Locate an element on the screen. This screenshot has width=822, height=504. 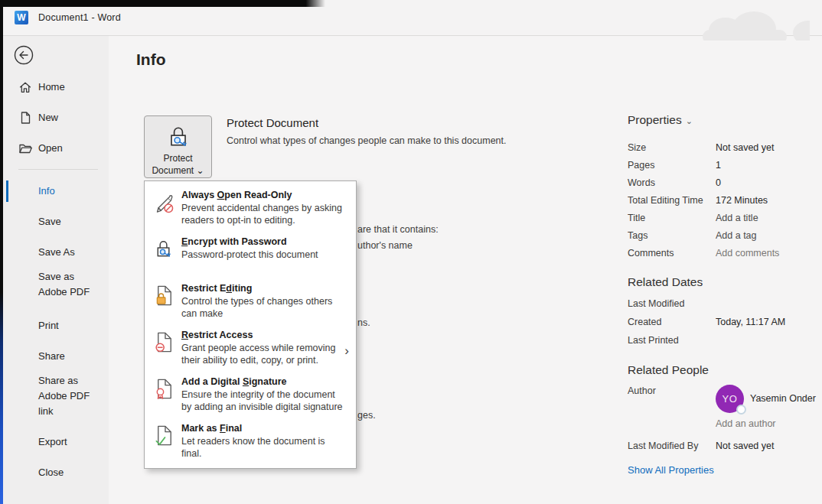
sidebar-item-info: Info is located at coordinates (71, 191).